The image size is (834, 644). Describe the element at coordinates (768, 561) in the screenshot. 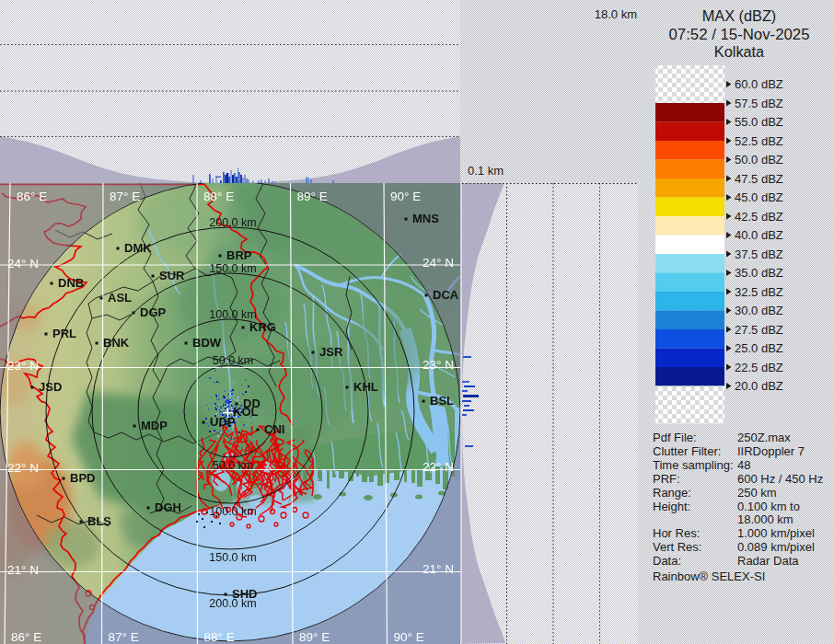

I see `svg-text: Radar Data` at that location.